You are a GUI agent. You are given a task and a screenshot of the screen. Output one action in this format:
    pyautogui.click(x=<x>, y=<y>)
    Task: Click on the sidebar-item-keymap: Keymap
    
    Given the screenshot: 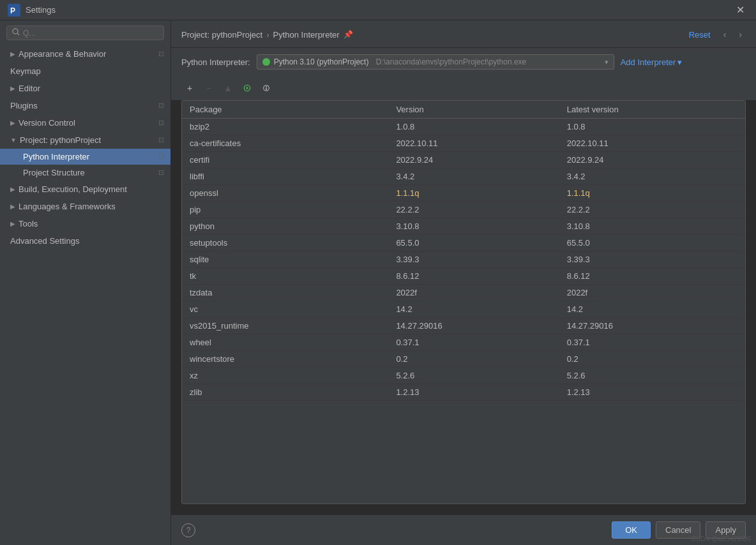 What is the action you would take?
    pyautogui.click(x=86, y=71)
    